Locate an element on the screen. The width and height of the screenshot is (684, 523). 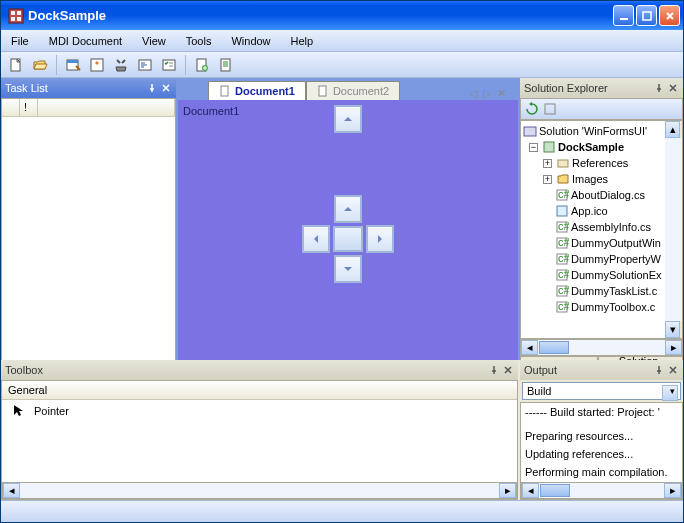
toolbox-item-pointer: Pointer is located at coordinates (260, 411).